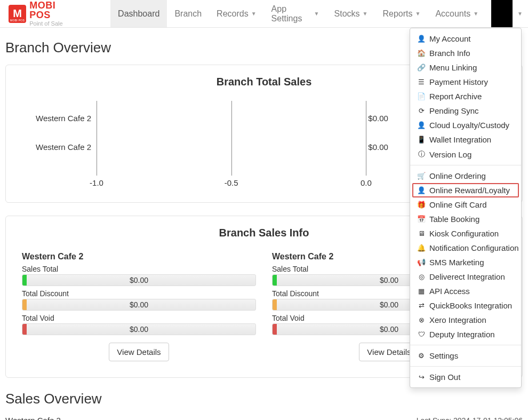 This screenshot has width=528, height=420. What do you see at coordinates (466, 53) in the screenshot?
I see `menu-branch-info: 🏠Branch Info` at bounding box center [466, 53].